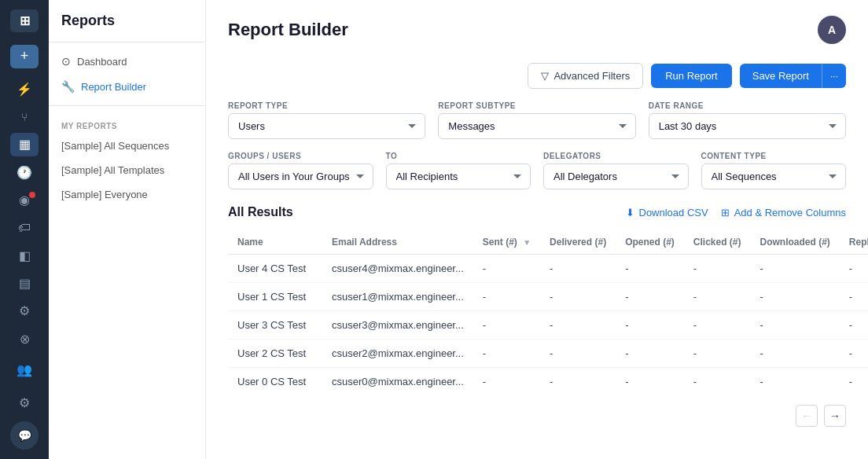 The image size is (868, 459). I want to click on cell-email: csuser1@mixmax.engineer..., so click(398, 297).